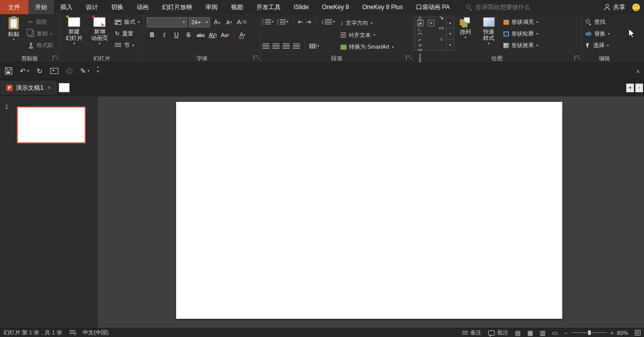  What do you see at coordinates (433, 7) in the screenshot?
I see `ribbon-tab: 口袋动画 PA` at bounding box center [433, 7].